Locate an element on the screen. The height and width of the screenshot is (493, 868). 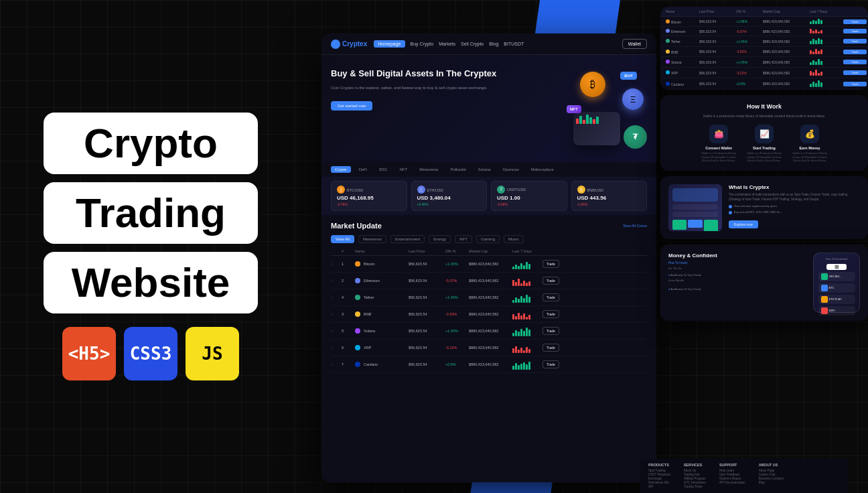
step-title-3: Earn Money is located at coordinates (810, 148).